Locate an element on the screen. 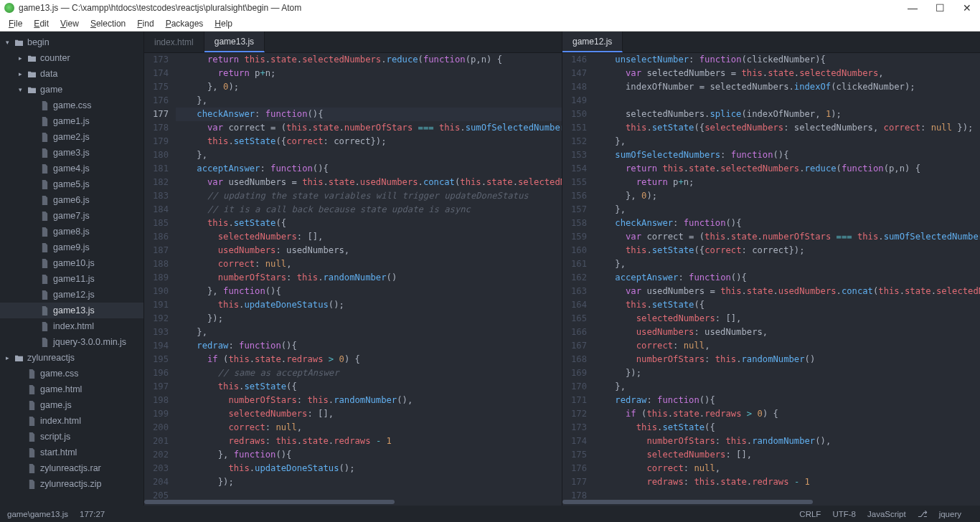  tree-label: index.html is located at coordinates (73, 326).